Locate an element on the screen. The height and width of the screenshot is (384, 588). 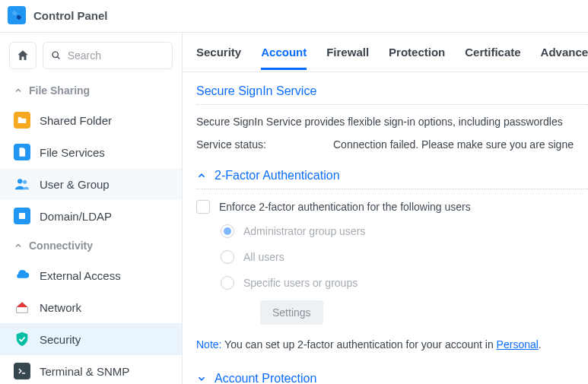
house-net-icon is located at coordinates (22, 307).